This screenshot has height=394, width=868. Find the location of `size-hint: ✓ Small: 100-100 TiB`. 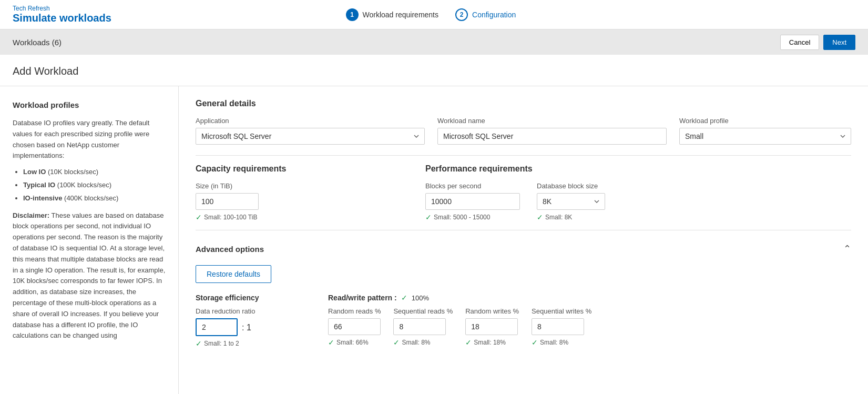

size-hint: ✓ Small: 100-100 TiB is located at coordinates (302, 217).